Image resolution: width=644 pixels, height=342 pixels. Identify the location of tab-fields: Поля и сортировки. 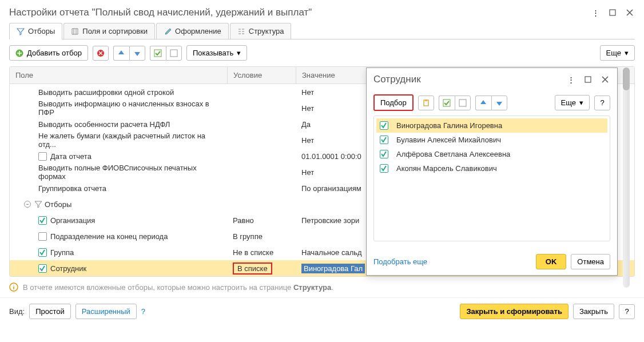
(109, 31).